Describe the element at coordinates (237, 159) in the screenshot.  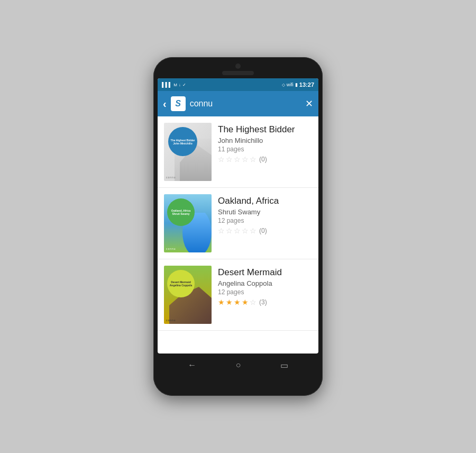
I see `star-1-3: ☆` at that location.